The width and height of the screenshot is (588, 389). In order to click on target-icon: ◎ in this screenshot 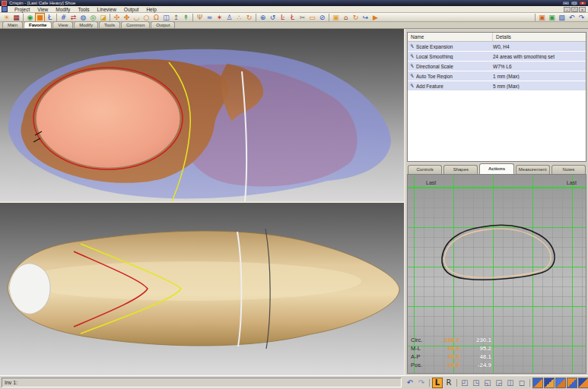, I will do `click(93, 17)`.